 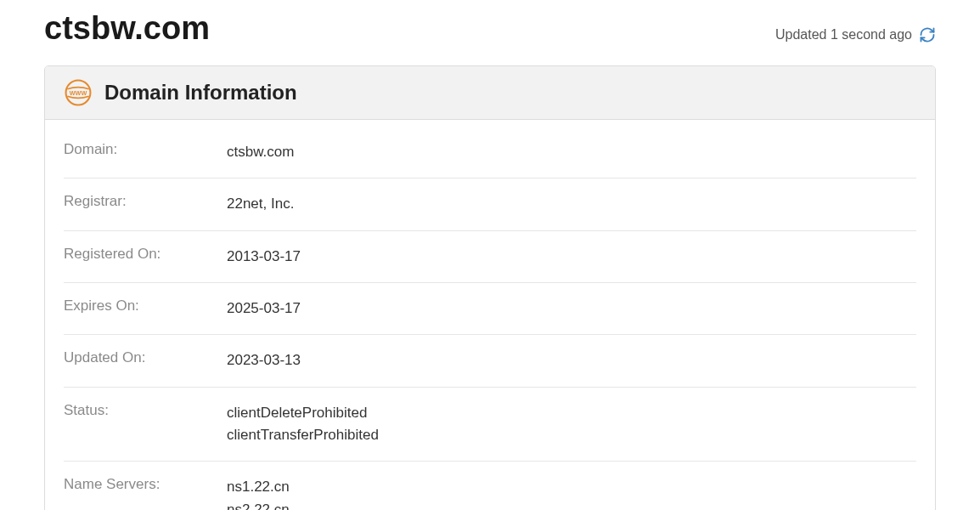 I want to click on label-domain: Domain:, so click(x=145, y=152).